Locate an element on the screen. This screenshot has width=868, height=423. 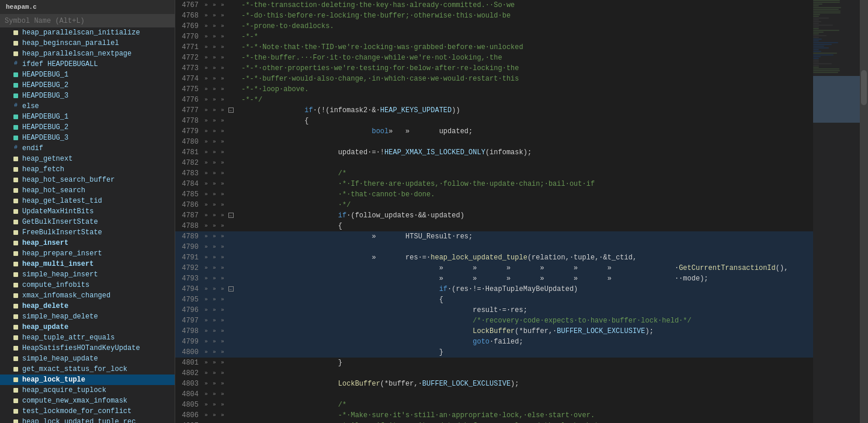
code-row-4787: 4787»»»− if·(follow_updates·&&·updated) is located at coordinates (494, 216).